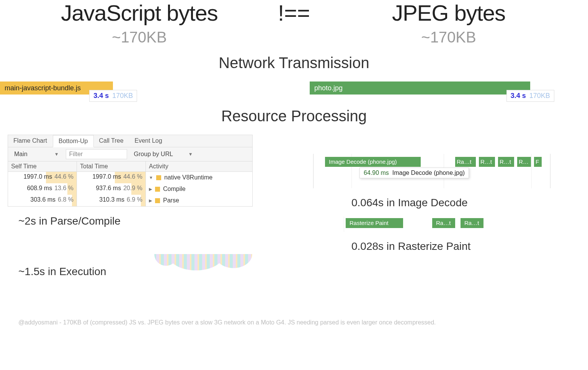  Describe the element at coordinates (111, 166) in the screenshot. I see `col-total-time: Total Time` at that location.